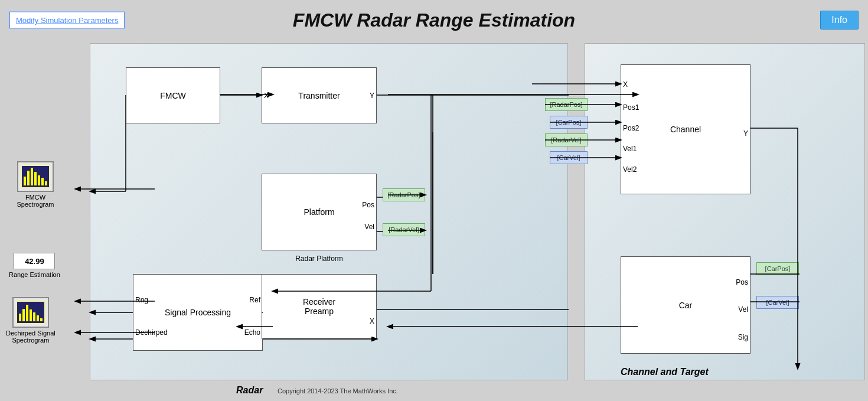 This screenshot has width=868, height=401. Describe the element at coordinates (372, 96) in the screenshot. I see `tx-out-port: Y` at that location.